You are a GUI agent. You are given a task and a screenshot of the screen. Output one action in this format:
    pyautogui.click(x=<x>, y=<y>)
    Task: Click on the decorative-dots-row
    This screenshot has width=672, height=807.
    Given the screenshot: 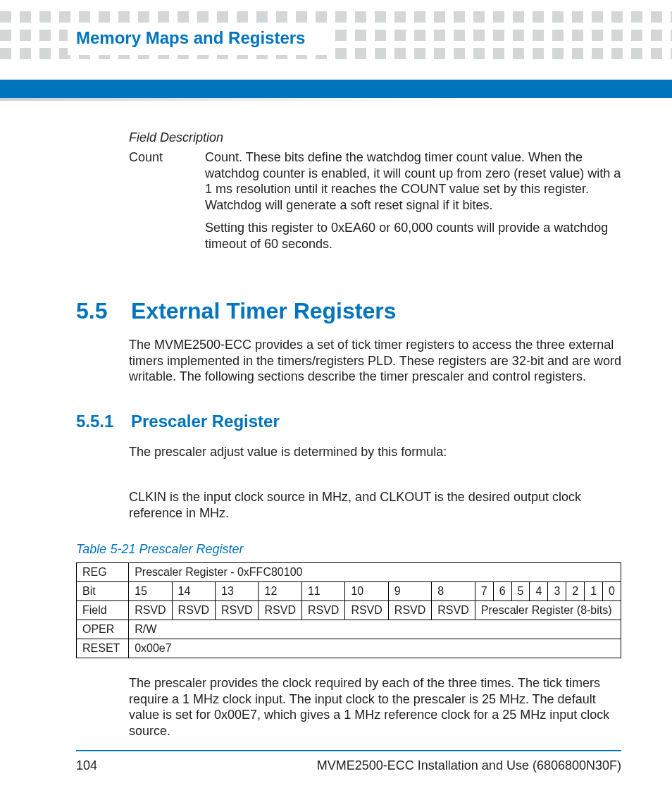 What is the action you would take?
    pyautogui.click(x=336, y=17)
    